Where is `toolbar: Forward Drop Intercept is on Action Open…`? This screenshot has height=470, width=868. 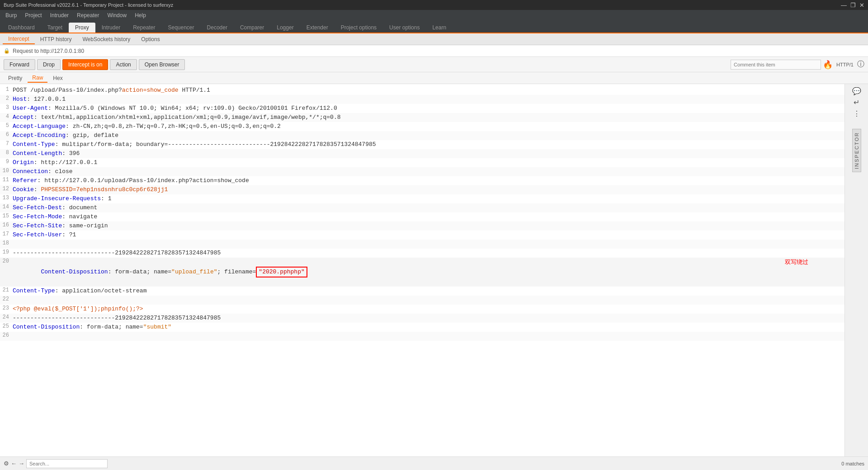 toolbar: Forward Drop Intercept is on Action Open… is located at coordinates (434, 65).